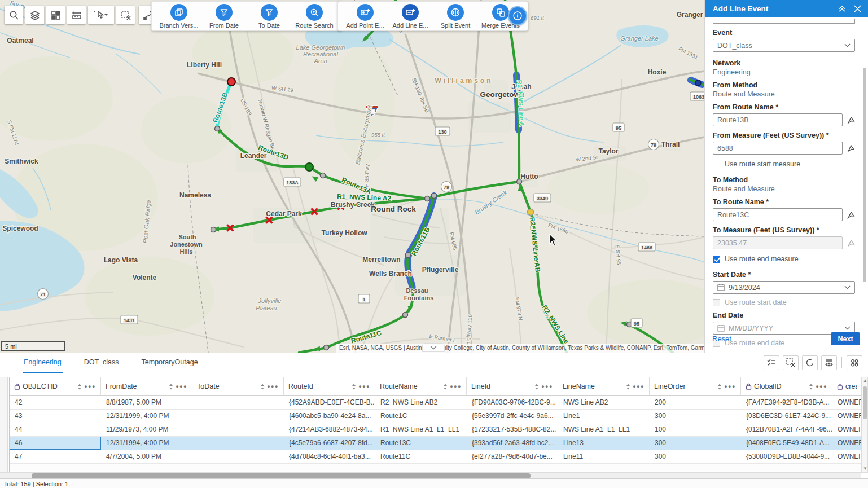  What do you see at coordinates (778, 148) in the screenshot?
I see `from-measure-input` at bounding box center [778, 148].